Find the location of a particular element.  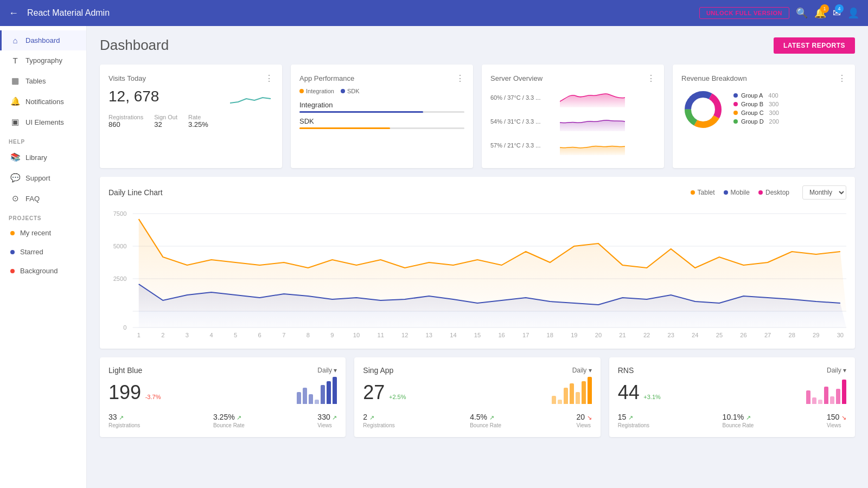

visits-today-value: 12, 678 is located at coordinates (133, 97).